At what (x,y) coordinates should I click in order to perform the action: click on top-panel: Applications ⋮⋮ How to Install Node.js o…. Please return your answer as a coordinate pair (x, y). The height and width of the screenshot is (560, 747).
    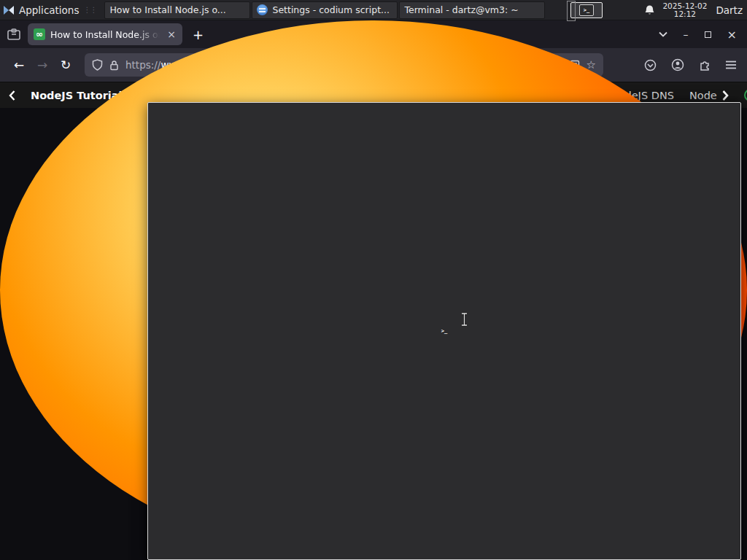
    Looking at the image, I should click on (374, 10).